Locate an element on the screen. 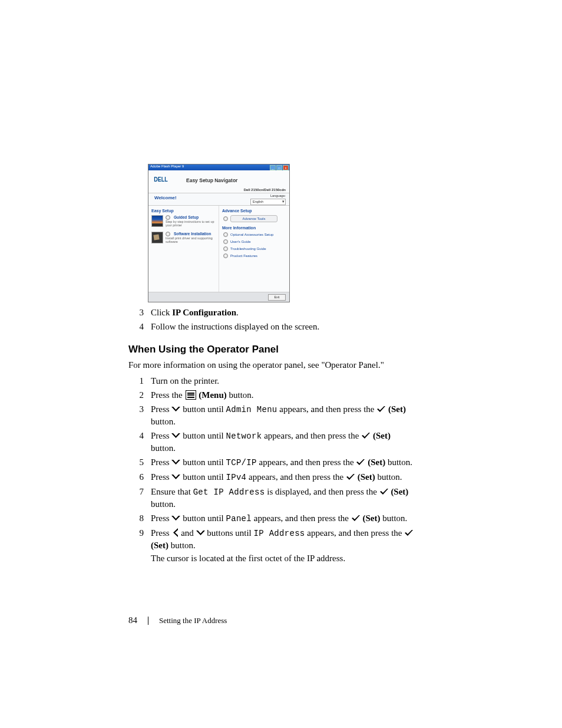 This screenshot has height=728, width=562. window-title: Adobe Flash Player 9 is located at coordinates (167, 166).